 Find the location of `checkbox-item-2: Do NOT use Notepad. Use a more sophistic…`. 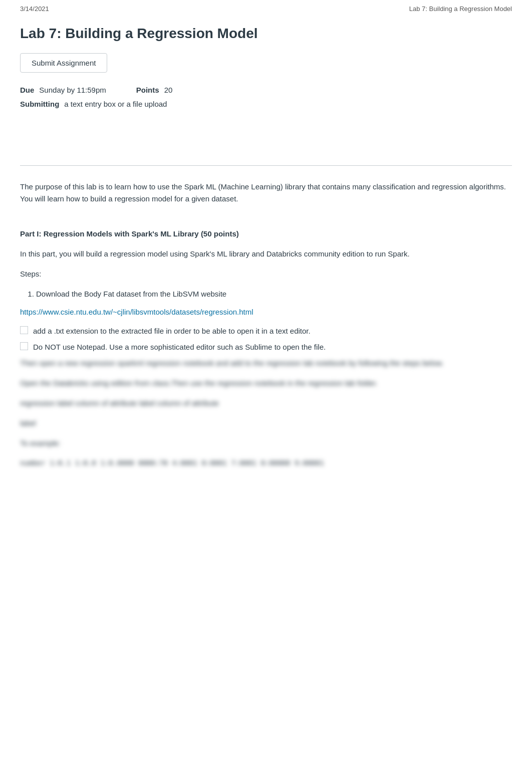

checkbox-item-2: Do NOT use Notepad. Use a more sophistic… is located at coordinates (266, 347).